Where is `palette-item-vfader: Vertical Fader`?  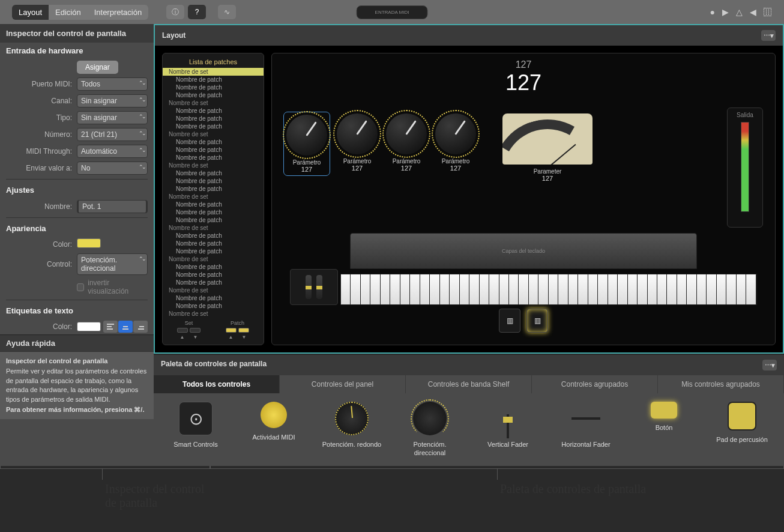 palette-item-vfader: Vertical Fader is located at coordinates (508, 430).